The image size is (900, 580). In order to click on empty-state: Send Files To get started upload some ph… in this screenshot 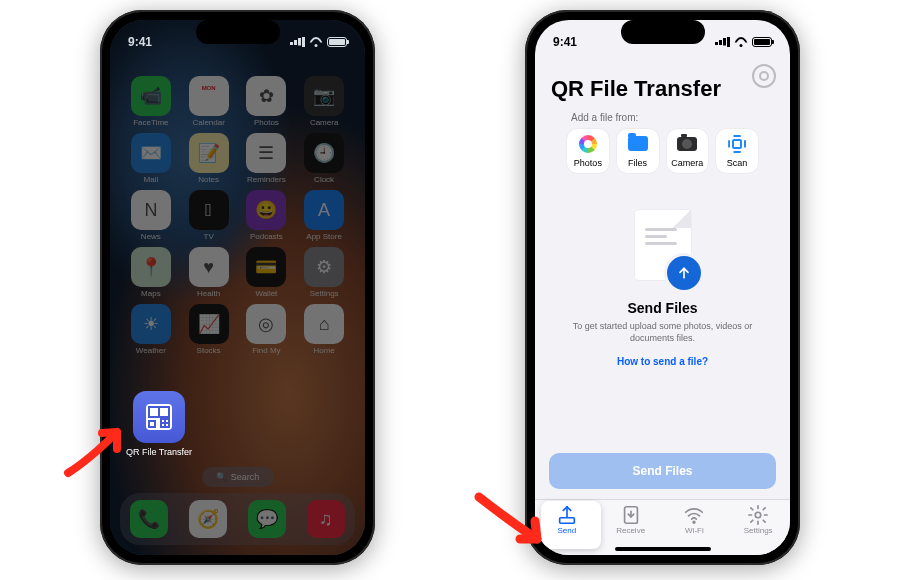, I will do `click(662, 288)`.